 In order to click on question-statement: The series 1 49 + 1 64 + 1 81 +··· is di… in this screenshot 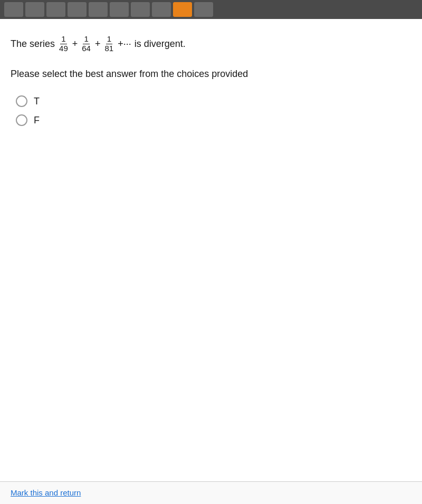, I will do `click(211, 44)`.